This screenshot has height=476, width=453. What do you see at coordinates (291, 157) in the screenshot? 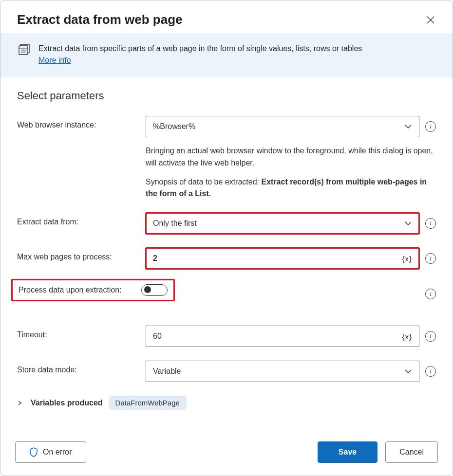
I see `helper-line1: Bringing an actual web browser window to…` at bounding box center [291, 157].